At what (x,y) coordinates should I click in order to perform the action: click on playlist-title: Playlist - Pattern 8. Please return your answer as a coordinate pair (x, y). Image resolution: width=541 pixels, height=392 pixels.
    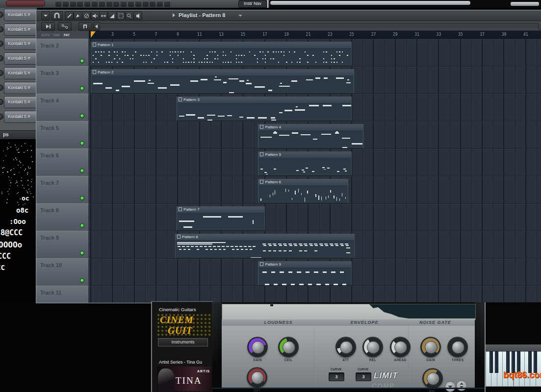
    Looking at the image, I should click on (202, 15).